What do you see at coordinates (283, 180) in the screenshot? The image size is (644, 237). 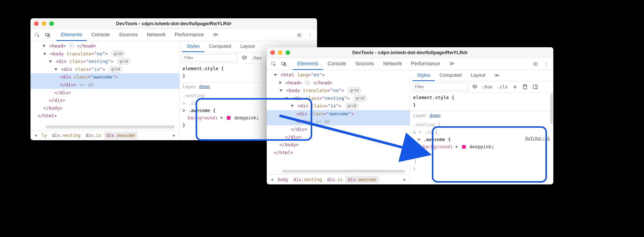 I see `breadcrumb-item: body` at bounding box center [283, 180].